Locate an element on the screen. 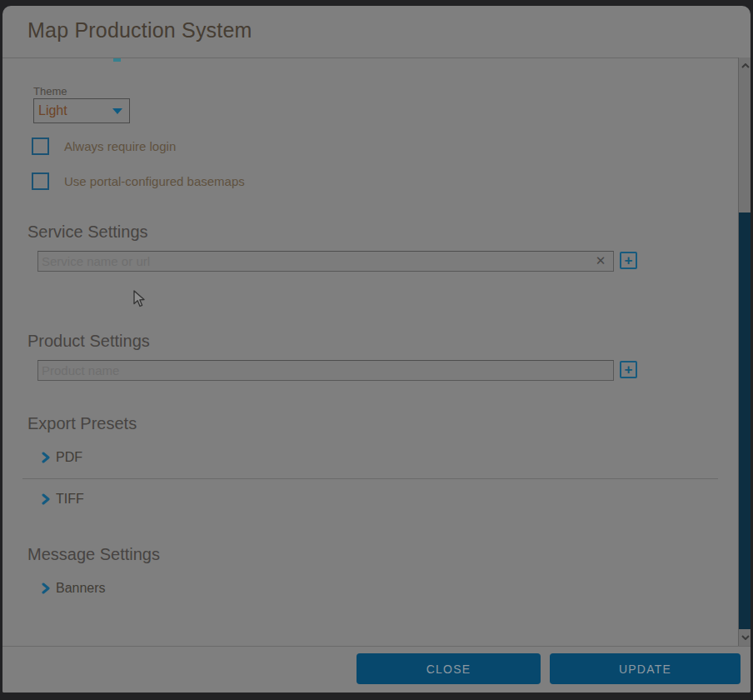 The image size is (753, 700). theme-select: Light is located at coordinates (82, 111).